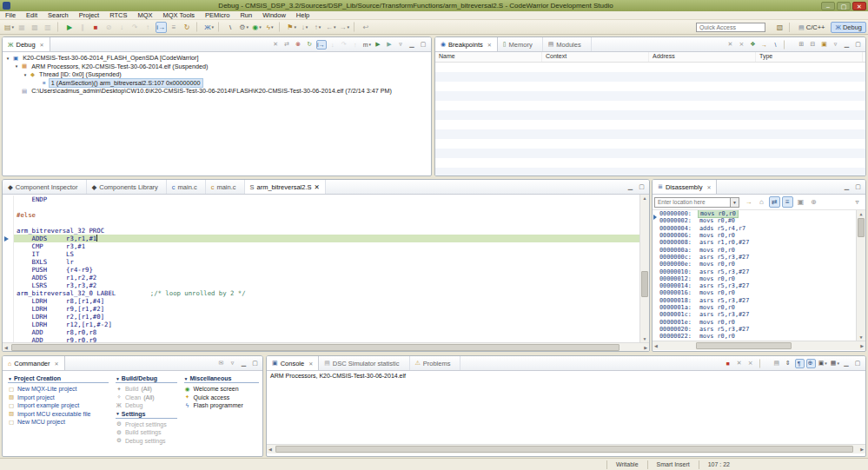 This screenshot has height=470, width=868. I want to click on tab-disassembly: ≣ Disassembly ✕, so click(685, 187).